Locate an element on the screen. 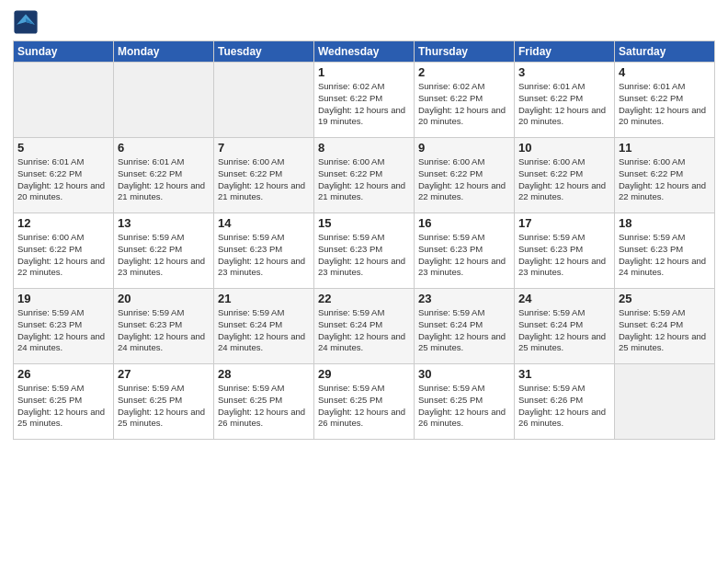  calendar-cell: 2Sunrise: 6:02 AM Sunset: 6:22 PM Daylig… is located at coordinates (465, 100).